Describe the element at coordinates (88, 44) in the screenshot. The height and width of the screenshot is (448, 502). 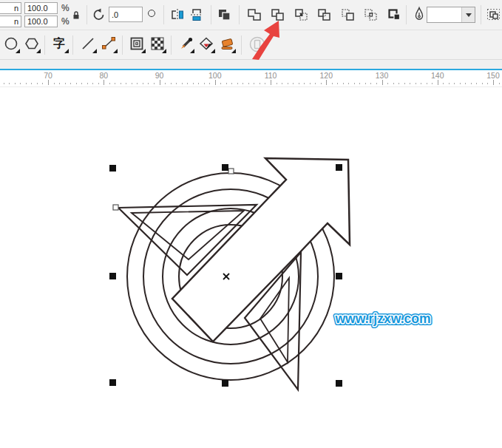
I see `freehand-tool-button` at that location.